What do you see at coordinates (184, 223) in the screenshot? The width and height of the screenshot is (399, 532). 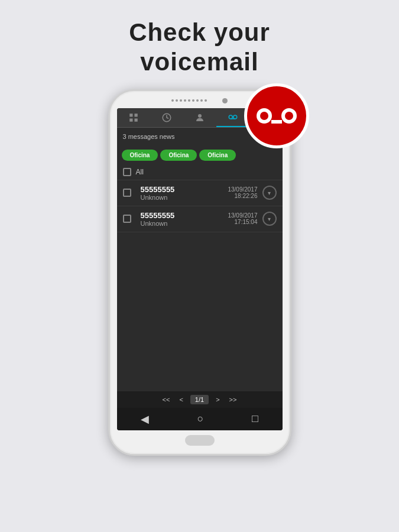 I see `message-name-2: Unknown` at bounding box center [184, 223].